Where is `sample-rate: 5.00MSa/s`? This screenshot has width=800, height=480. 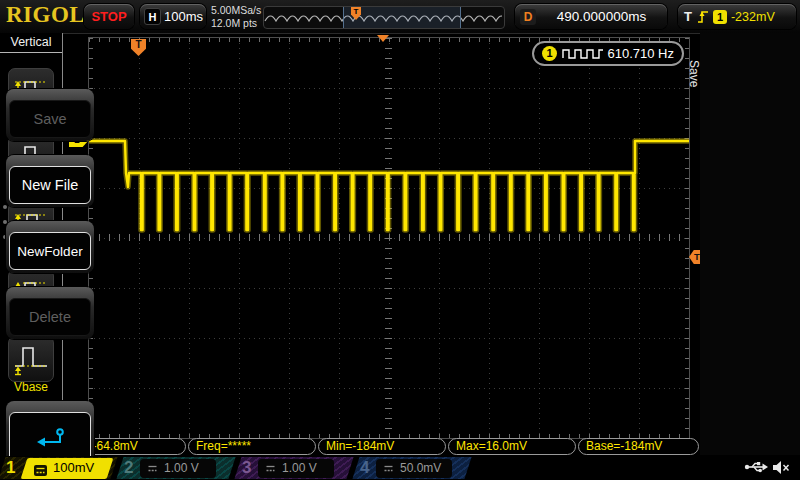 sample-rate: 5.00MSa/s is located at coordinates (236, 10).